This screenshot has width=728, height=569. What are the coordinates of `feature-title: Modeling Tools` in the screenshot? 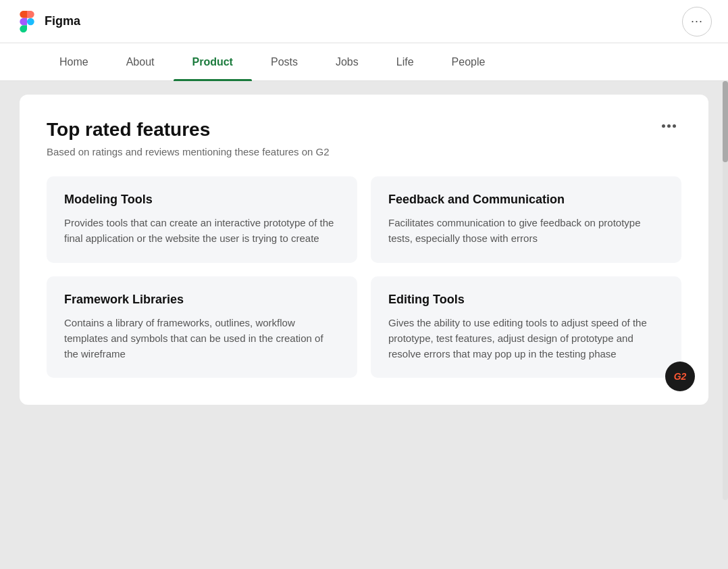 It's located at (202, 200).